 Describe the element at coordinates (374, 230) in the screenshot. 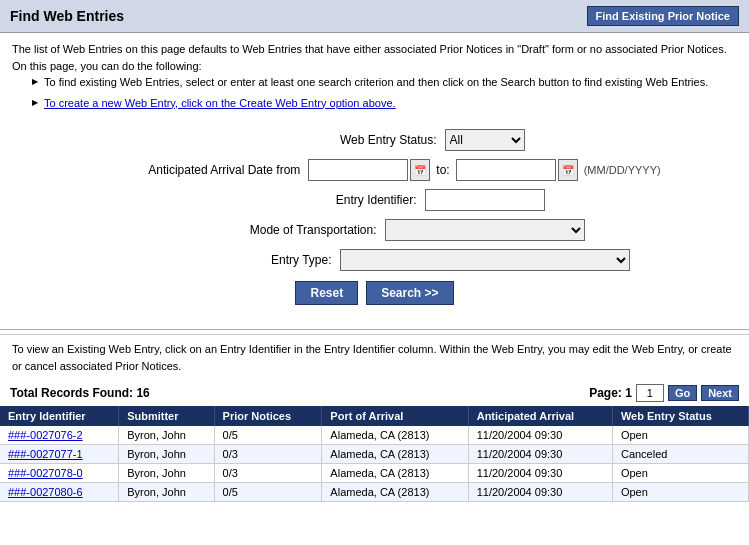

I see `transport-row: Mode of Transportation:` at that location.